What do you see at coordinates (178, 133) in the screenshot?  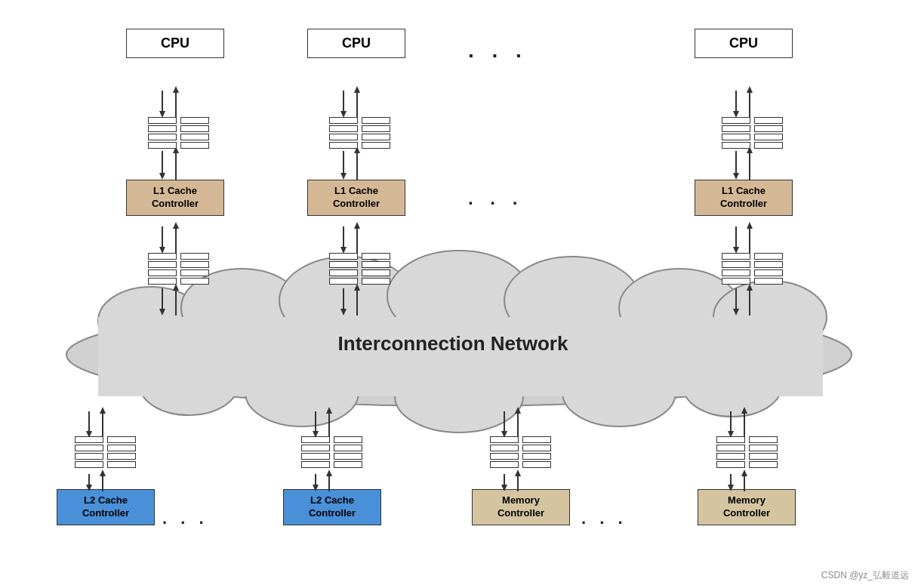 I see `cache-stack-1a` at bounding box center [178, 133].